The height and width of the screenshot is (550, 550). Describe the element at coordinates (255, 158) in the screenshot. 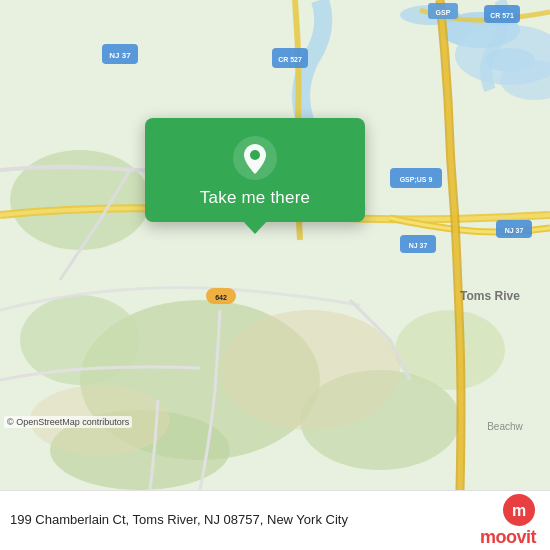

I see `location-pin-icon` at that location.